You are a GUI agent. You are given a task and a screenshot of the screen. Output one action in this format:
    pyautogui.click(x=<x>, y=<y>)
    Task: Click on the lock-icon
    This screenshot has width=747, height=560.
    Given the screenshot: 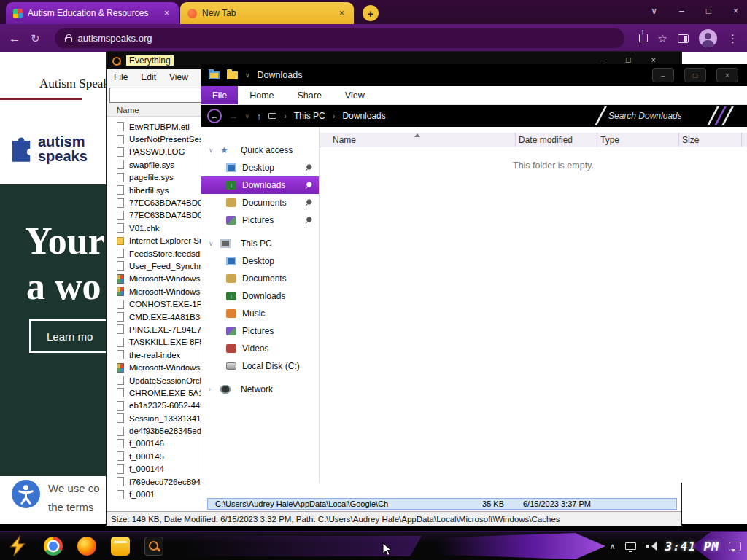 What is the action you would take?
    pyautogui.click(x=69, y=39)
    